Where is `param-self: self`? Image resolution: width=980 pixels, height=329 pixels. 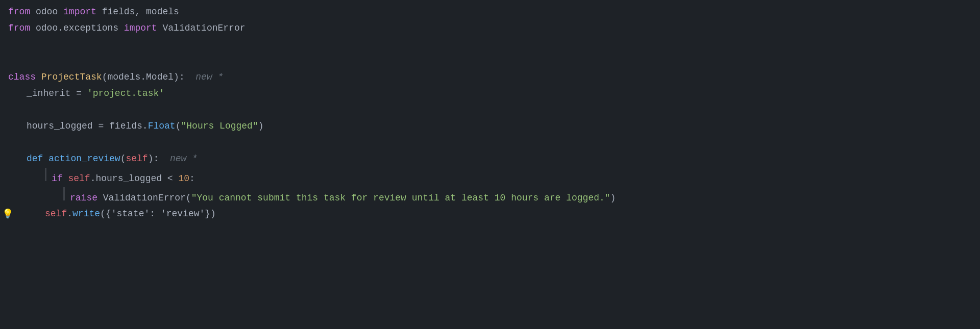
param-self: self is located at coordinates (137, 159).